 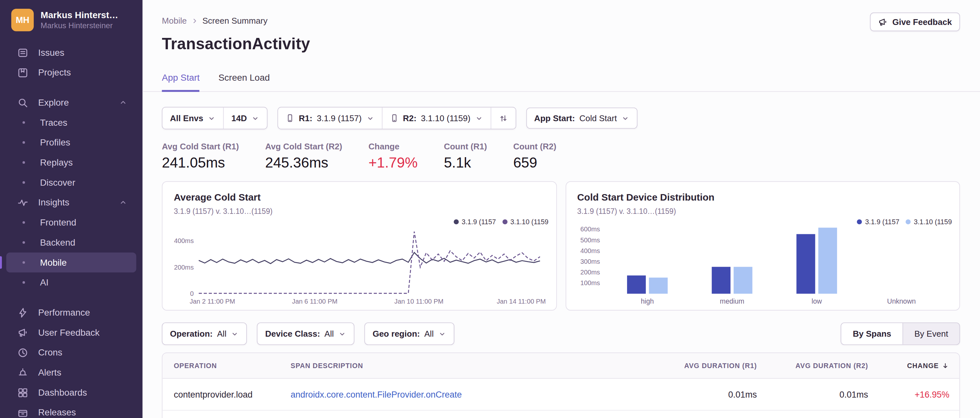 What do you see at coordinates (245, 118) in the screenshot?
I see `date-range-filter: 14D` at bounding box center [245, 118].